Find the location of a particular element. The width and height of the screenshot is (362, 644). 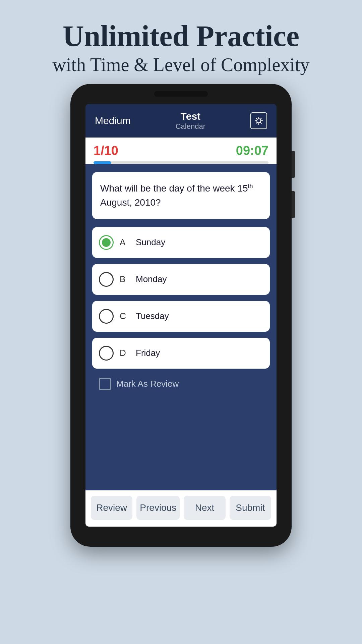

timer-display: 09:07 is located at coordinates (252, 151).